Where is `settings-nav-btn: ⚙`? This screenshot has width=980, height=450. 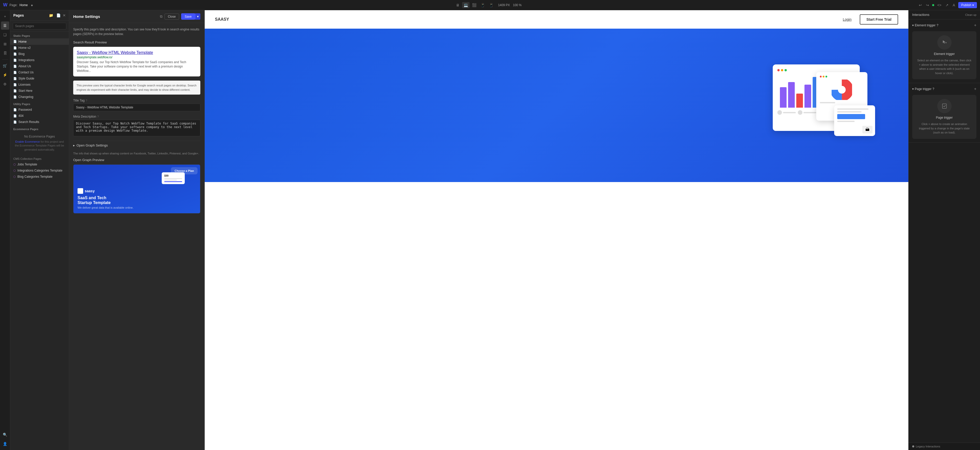 settings-nav-btn: ⚙ is located at coordinates (5, 84).